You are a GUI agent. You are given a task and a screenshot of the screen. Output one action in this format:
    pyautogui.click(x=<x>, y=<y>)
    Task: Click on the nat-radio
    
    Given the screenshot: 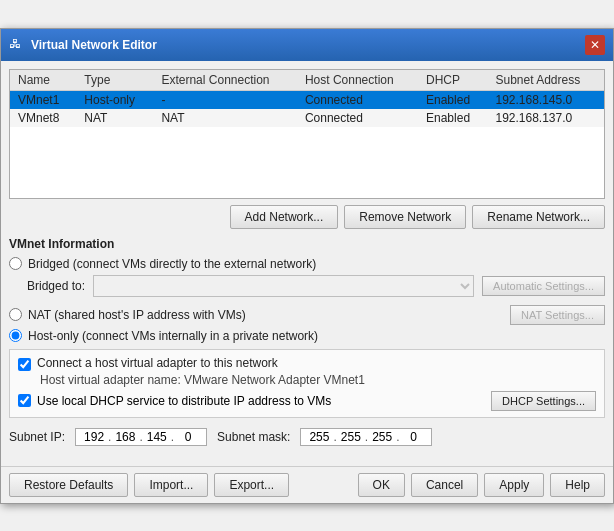 What is the action you would take?
    pyautogui.click(x=16, y=314)
    